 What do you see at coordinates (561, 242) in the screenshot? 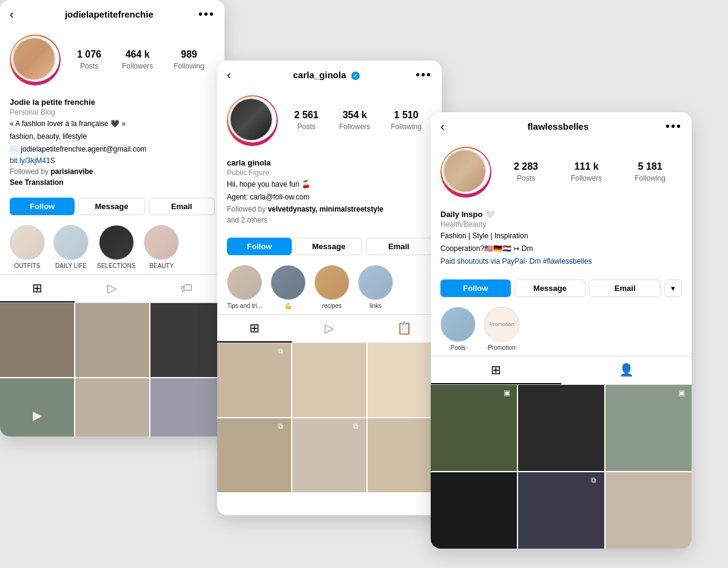
I see `card3-bio: Daily Inspo 🤍 Health/Beauty Fashion | St…` at bounding box center [561, 242].